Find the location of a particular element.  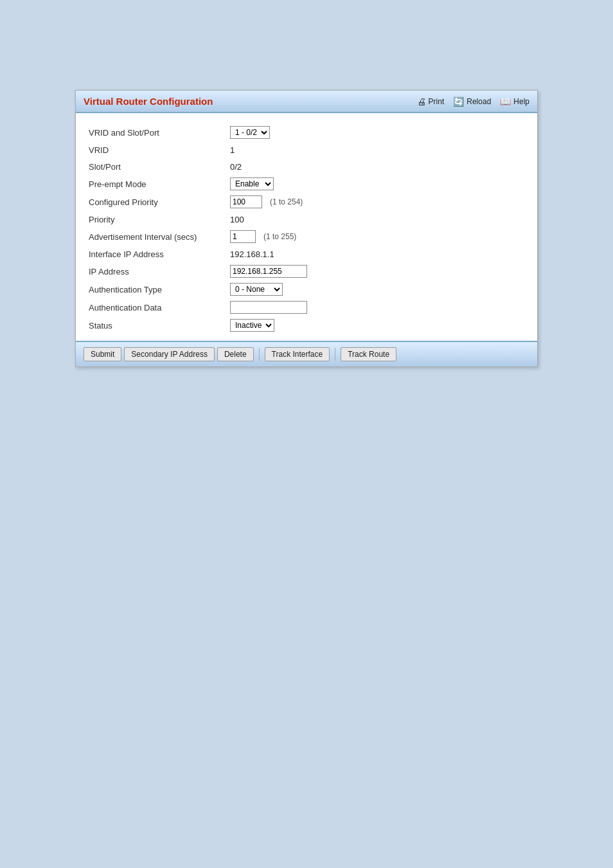

value-vrid-slot-port: 1 - 0/2 is located at coordinates (250, 132).